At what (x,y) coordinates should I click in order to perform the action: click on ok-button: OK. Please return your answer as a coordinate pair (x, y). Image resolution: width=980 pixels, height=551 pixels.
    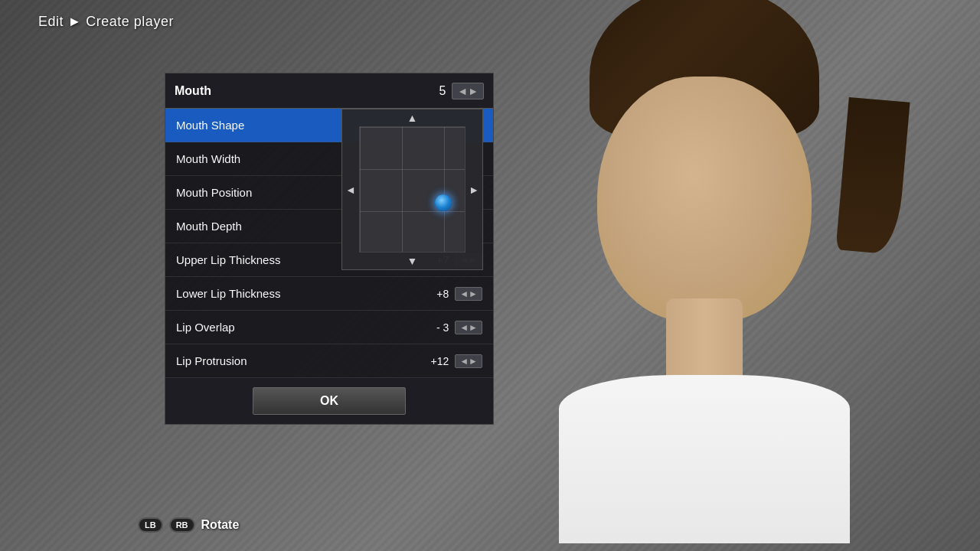
    Looking at the image, I should click on (329, 401).